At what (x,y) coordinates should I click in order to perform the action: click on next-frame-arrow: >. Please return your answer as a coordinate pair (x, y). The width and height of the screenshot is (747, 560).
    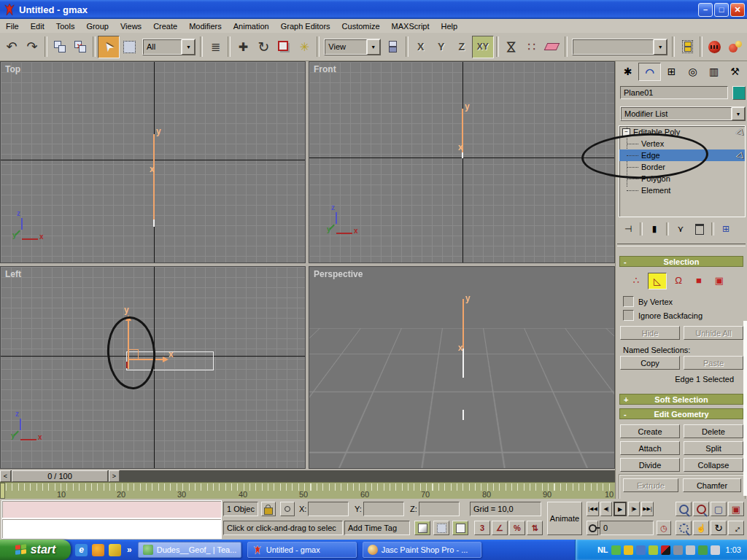
    Looking at the image, I should click on (114, 476).